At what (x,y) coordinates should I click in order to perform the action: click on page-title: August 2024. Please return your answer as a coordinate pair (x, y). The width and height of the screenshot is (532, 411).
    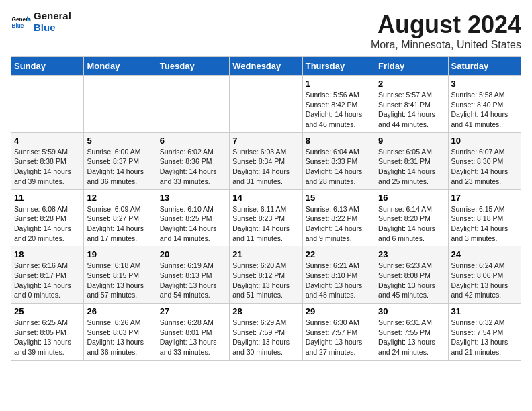
    Looking at the image, I should click on (446, 25).